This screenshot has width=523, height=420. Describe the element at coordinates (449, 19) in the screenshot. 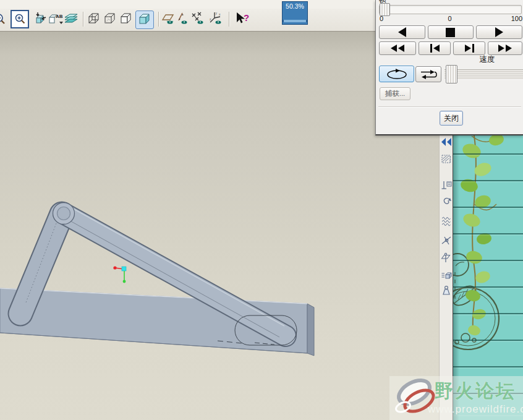

I see `frame-scale: 0 0 100` at that location.